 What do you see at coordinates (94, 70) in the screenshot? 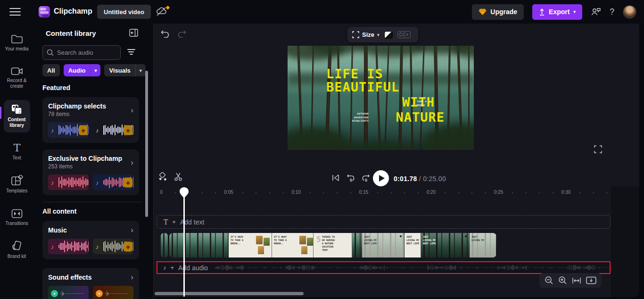
I see `media-type-tabs: All Audio ▾ Visuals ▾` at bounding box center [94, 70].